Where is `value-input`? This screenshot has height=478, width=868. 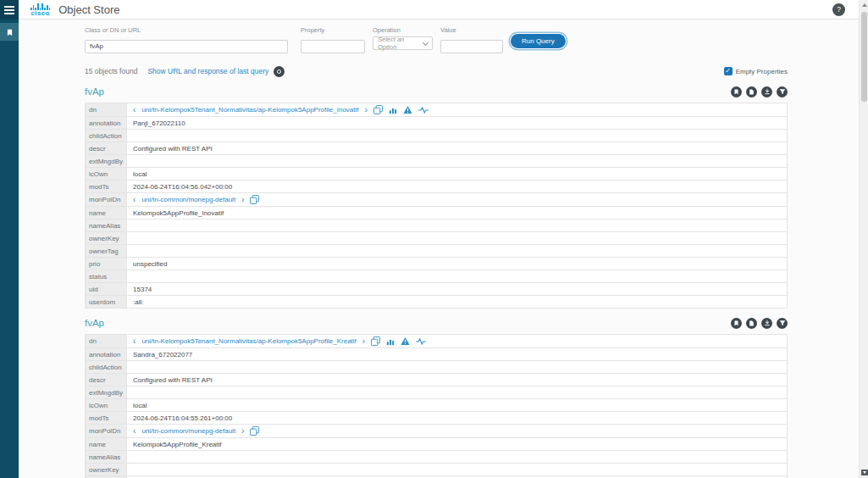
value-input is located at coordinates (472, 47).